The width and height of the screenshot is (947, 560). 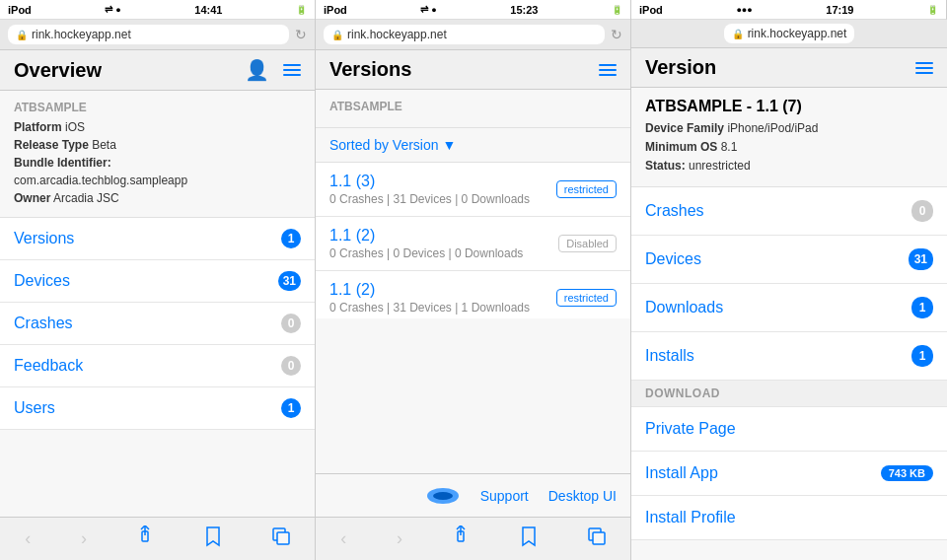 I want to click on user-icon: 👤, so click(x=256, y=70).